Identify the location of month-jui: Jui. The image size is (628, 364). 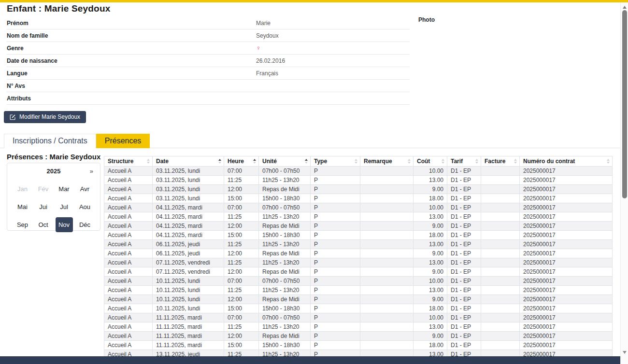
(43, 207).